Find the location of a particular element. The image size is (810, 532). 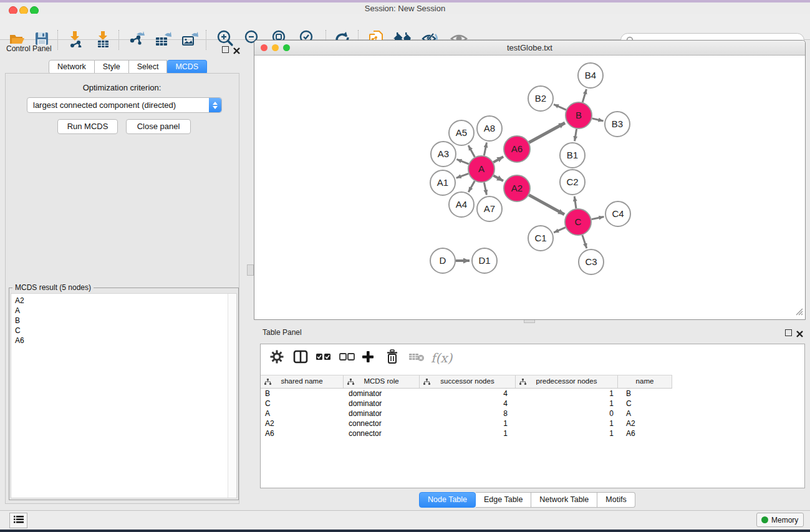

table-row: A2 connector 1 1 A2 is located at coordinates (466, 423).